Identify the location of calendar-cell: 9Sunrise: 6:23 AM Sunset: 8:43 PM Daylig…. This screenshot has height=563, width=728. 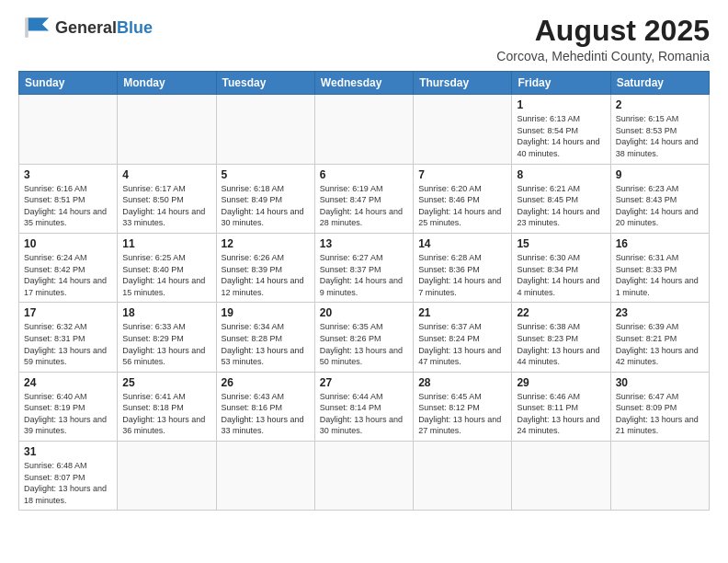
(660, 199).